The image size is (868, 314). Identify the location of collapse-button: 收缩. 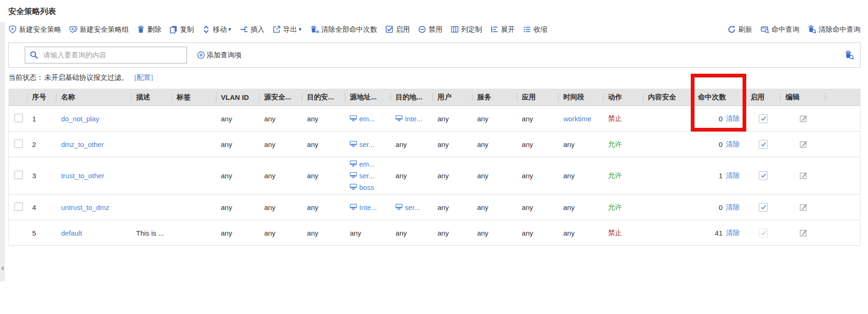
(535, 30).